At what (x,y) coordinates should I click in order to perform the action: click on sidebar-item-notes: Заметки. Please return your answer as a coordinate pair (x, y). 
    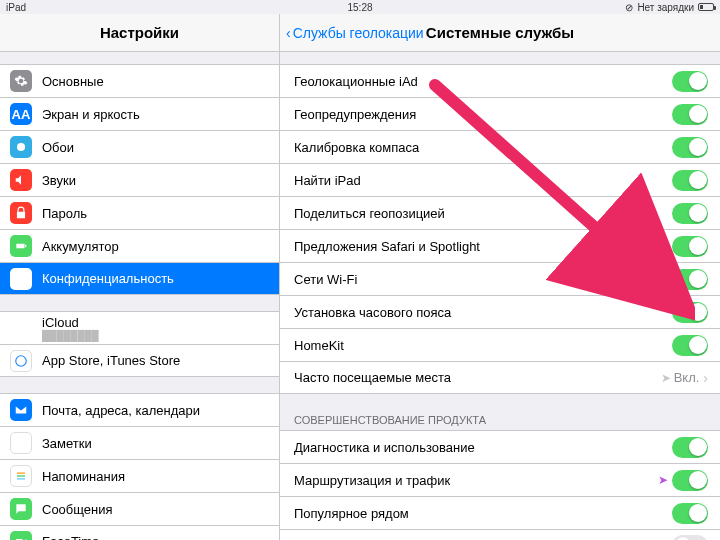
    Looking at the image, I should click on (140, 442).